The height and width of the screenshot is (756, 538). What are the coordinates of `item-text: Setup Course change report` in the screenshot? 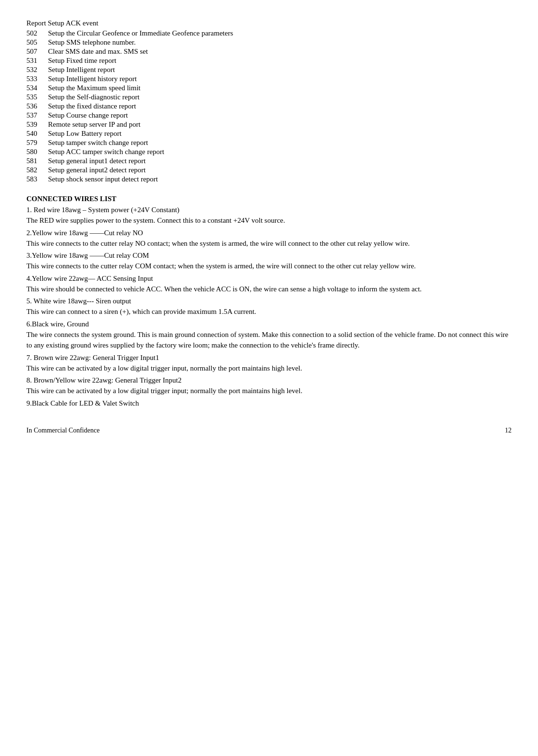 It's located at (280, 115).